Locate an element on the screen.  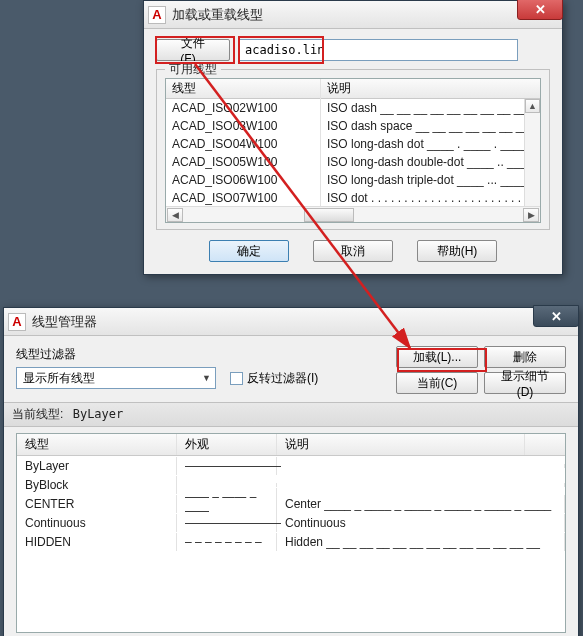
dialog-title: 线型管理器 is located at coordinates (64, 322).